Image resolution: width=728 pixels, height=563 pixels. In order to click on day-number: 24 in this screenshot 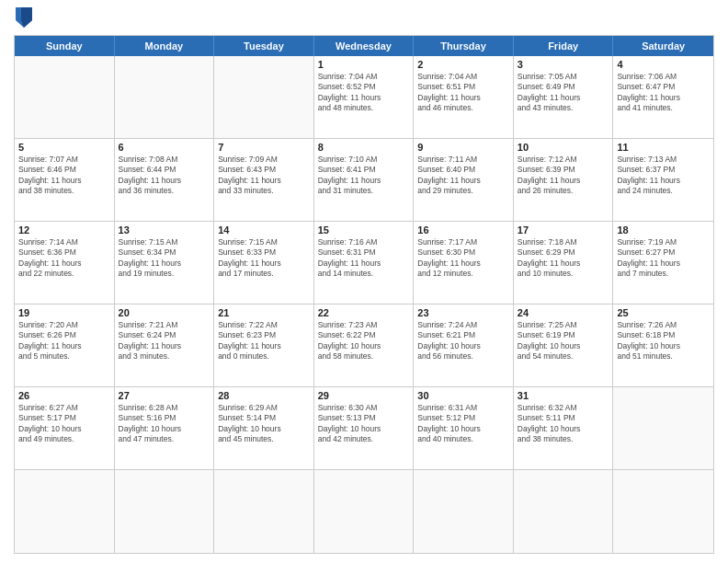, I will do `click(563, 313)`.